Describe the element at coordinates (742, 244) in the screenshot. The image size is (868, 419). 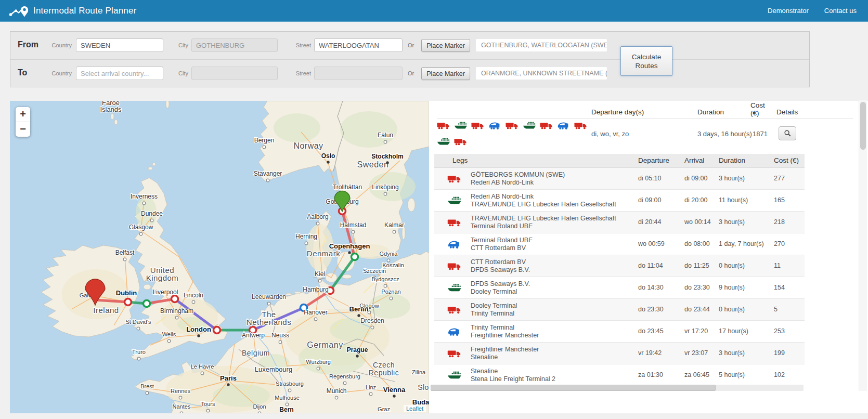
I see `leg-duration: 1 day, 7 hour(s)` at that location.